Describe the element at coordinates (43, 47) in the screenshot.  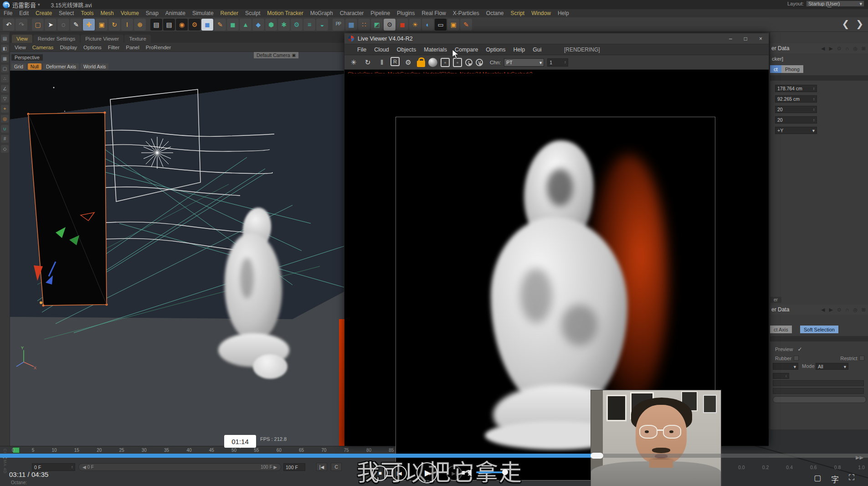
I see `viewport-menu-item: Cameras` at that location.